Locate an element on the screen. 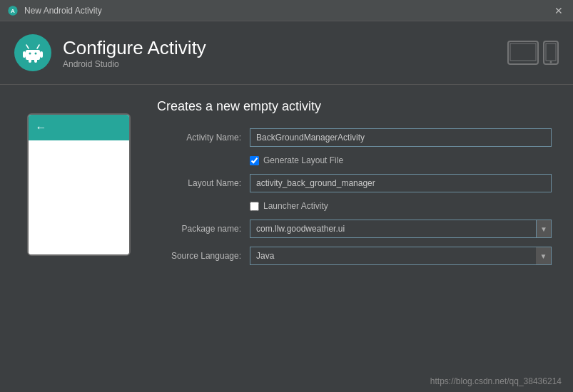 The height and width of the screenshot is (392, 573). title-bar-label: New Android Activity is located at coordinates (63, 11).